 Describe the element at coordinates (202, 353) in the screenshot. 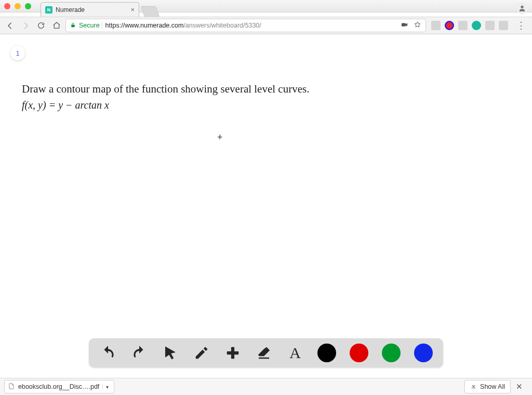

I see `pencil-tool-button` at that location.